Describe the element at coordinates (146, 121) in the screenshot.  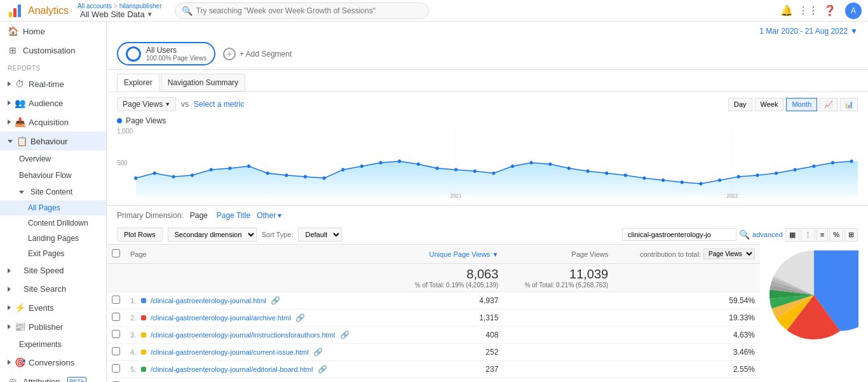
I see `chart-metric-label: Page Views` at that location.